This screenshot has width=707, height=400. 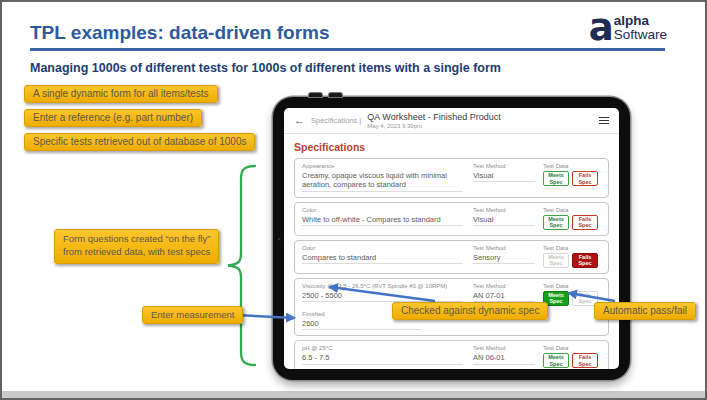 I want to click on title-divider, so click(x=348, y=50).